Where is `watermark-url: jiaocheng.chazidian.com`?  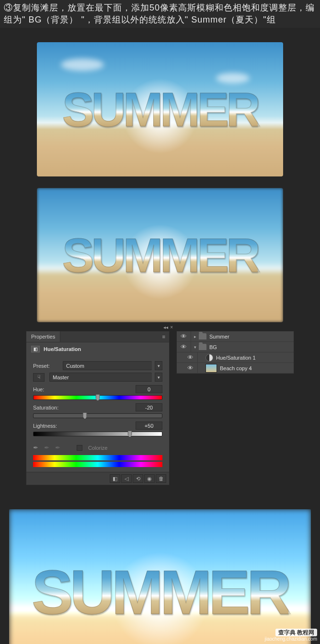
watermark-url: jiaocheng.chazidian.com is located at coordinates (291, 639).